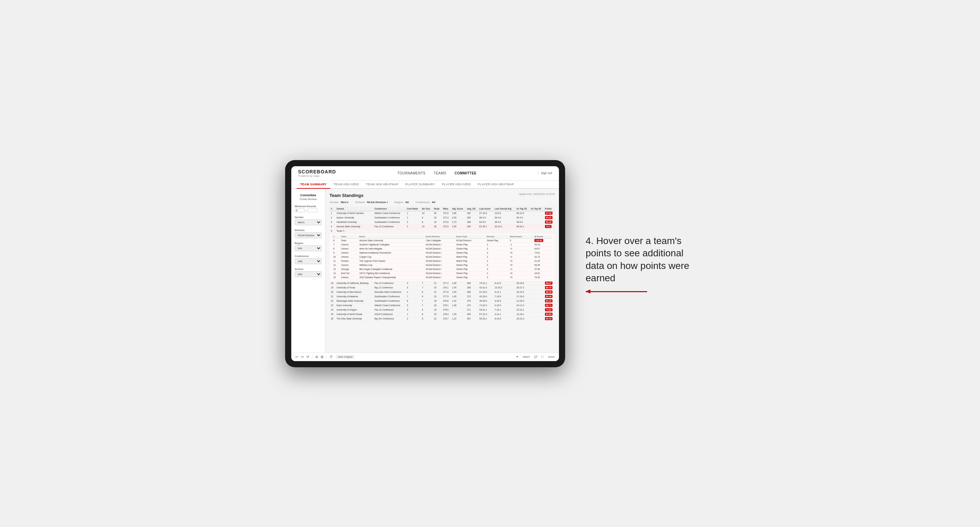 Image resolution: width=980 pixels, height=527 pixels. What do you see at coordinates (308, 206) in the screenshot?
I see `sidebar-label-rounds: Minimum Rounds` at bounding box center [308, 206].